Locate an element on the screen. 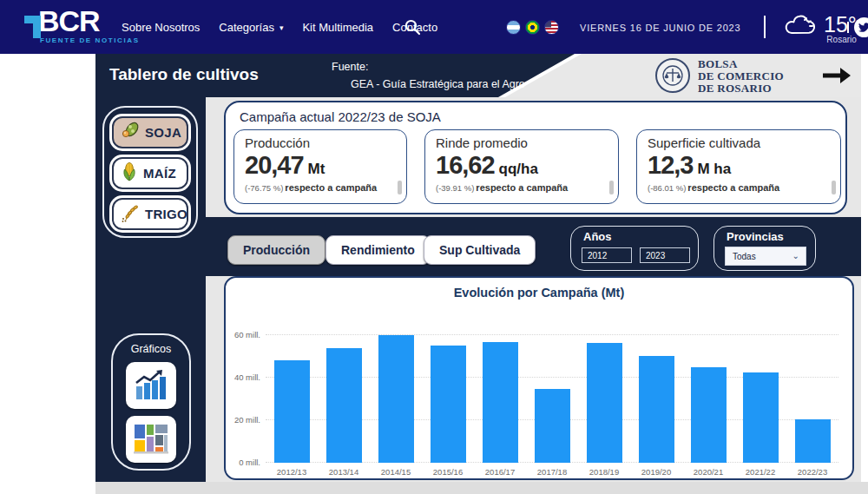 The image size is (868, 494). bar-2021/22 is located at coordinates (760, 418).